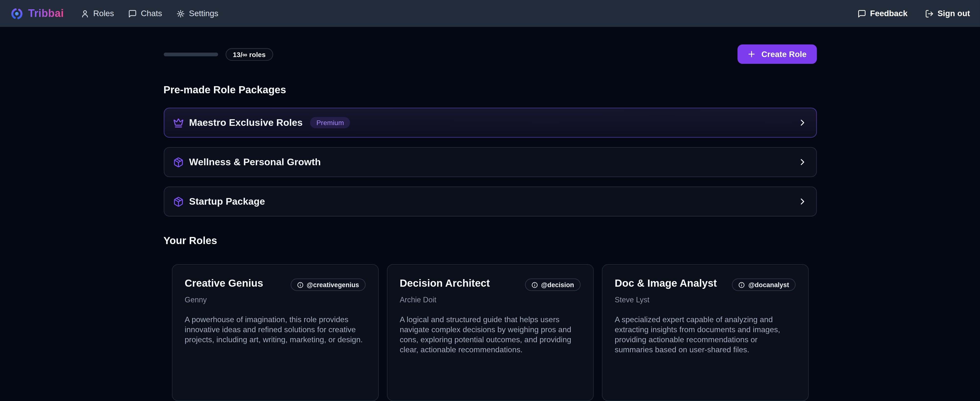  I want to click on role-card-decision-architect: Decision Architect @decision Archie Doit…, so click(490, 333).